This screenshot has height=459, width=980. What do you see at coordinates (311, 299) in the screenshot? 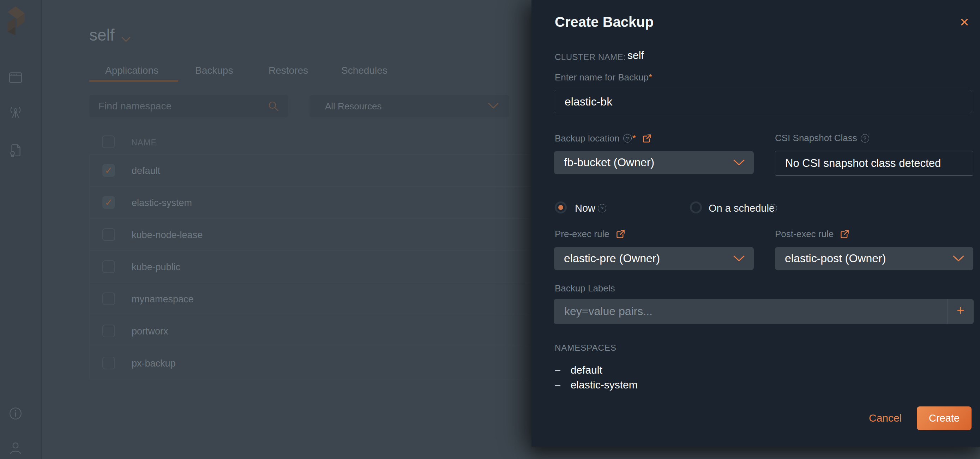
I see `table-row: mynamespace` at bounding box center [311, 299].